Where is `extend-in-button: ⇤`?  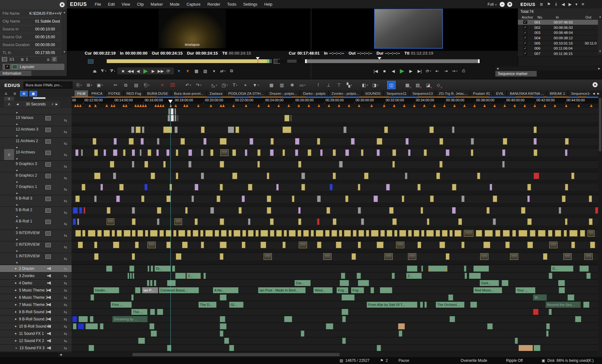 extend-in-button: ⇤ is located at coordinates (437, 71).